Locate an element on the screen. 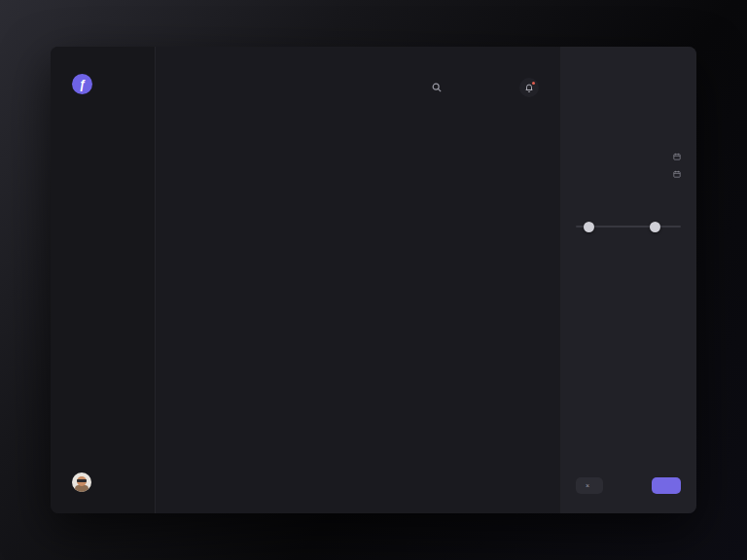  avatar is located at coordinates (82, 482).